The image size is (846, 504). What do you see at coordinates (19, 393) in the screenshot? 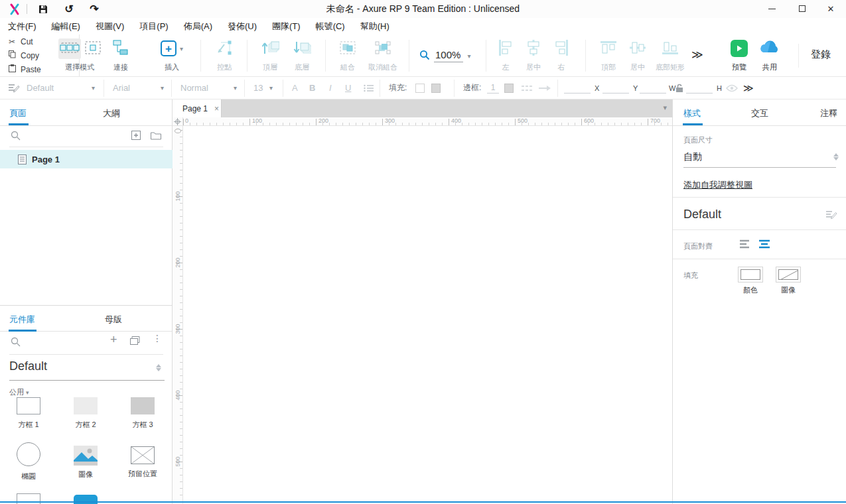
I see `widget-section-header: 公用 ▾` at bounding box center [19, 393].